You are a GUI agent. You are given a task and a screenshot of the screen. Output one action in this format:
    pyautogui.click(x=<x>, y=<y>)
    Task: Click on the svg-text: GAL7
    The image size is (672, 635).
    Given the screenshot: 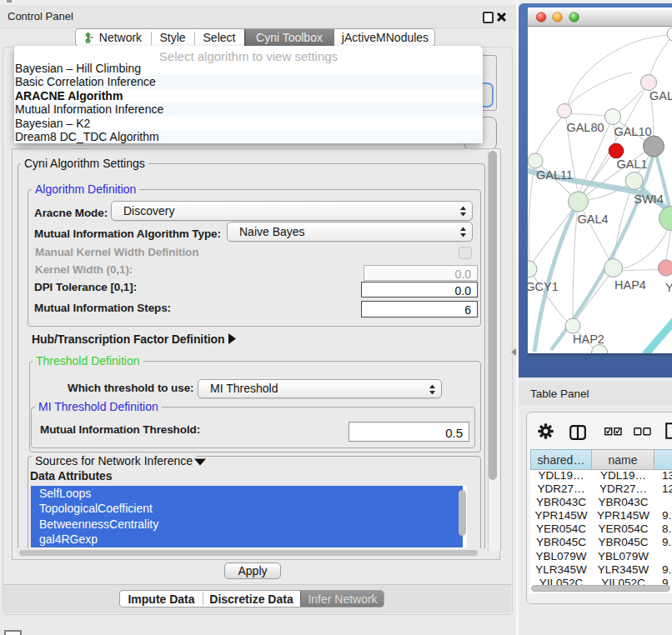 What is the action you would take?
    pyautogui.click(x=660, y=96)
    